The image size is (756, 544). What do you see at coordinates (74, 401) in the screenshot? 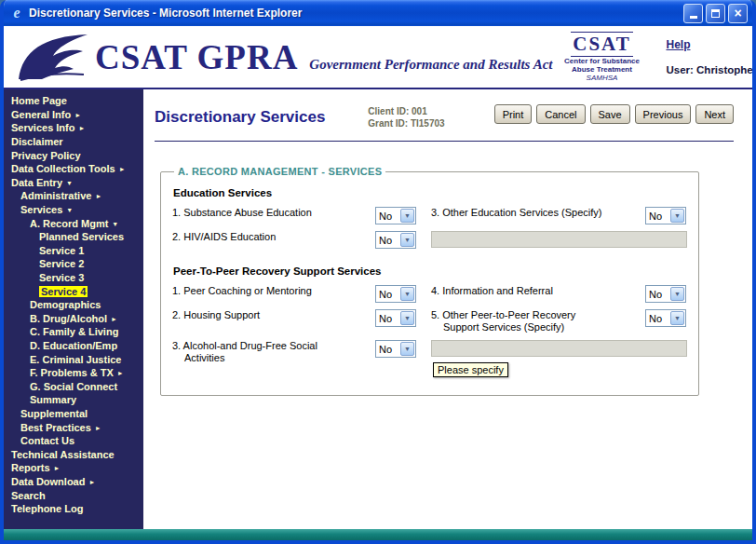
I see `sidebar-item-summary: Summary` at bounding box center [74, 401].